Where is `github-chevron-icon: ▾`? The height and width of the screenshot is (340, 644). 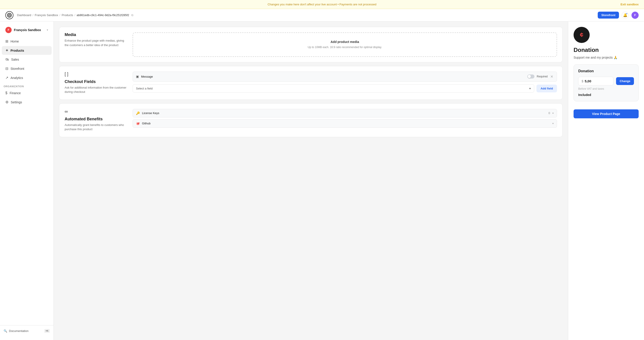 github-chevron-icon: ▾ is located at coordinates (553, 124).